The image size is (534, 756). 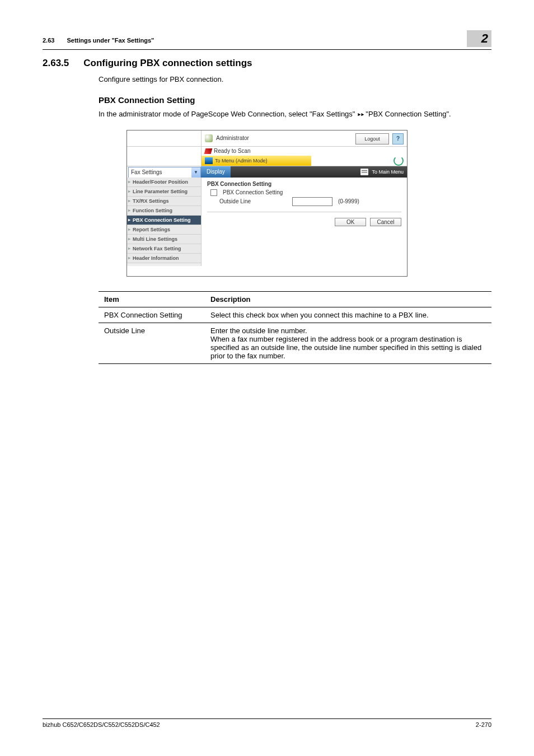 What do you see at coordinates (479, 39) in the screenshot?
I see `chapter-badge: 2` at bounding box center [479, 39].